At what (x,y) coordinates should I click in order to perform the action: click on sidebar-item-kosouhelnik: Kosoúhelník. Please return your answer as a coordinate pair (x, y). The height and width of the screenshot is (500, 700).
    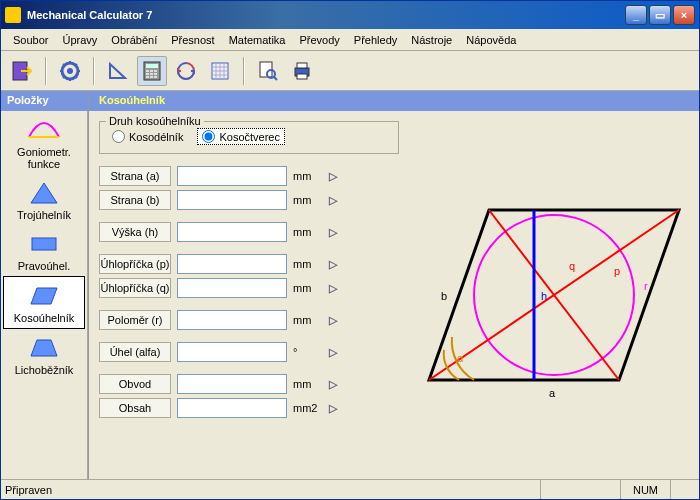
    Looking at the image, I should click on (44, 302).